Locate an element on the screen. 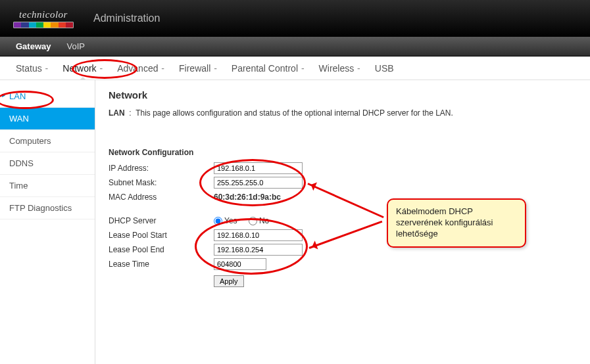 This screenshot has height=364, width=590. label-lease-end: Lease Pool End is located at coordinates (161, 250).